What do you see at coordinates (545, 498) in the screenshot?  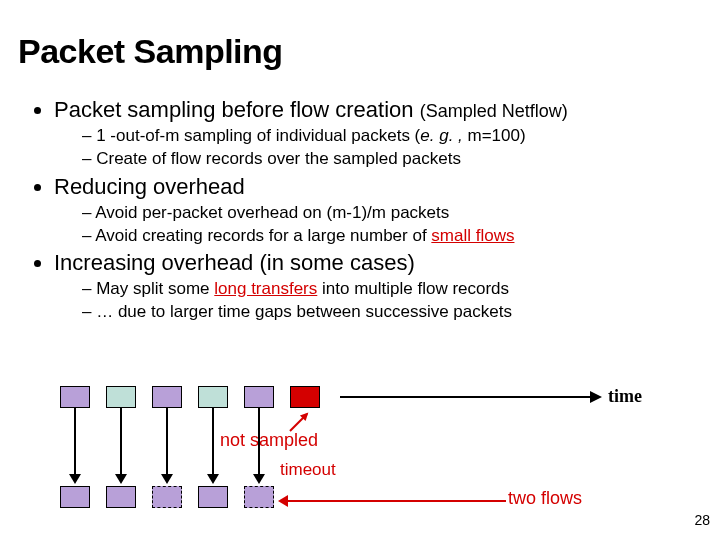 I see `two-flows-label: two flows` at bounding box center [545, 498].